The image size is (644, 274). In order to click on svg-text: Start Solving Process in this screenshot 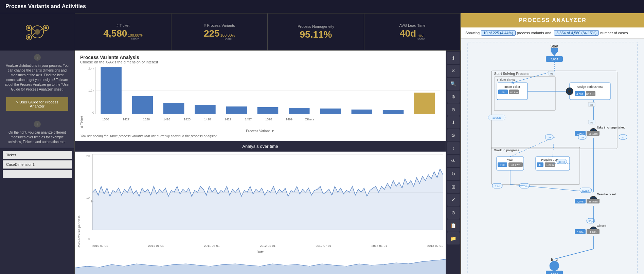, I will do `click(512, 74)`.